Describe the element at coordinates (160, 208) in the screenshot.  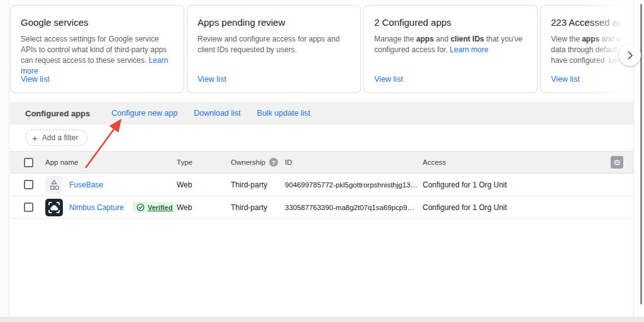
I see `verified-label: Verified` at that location.